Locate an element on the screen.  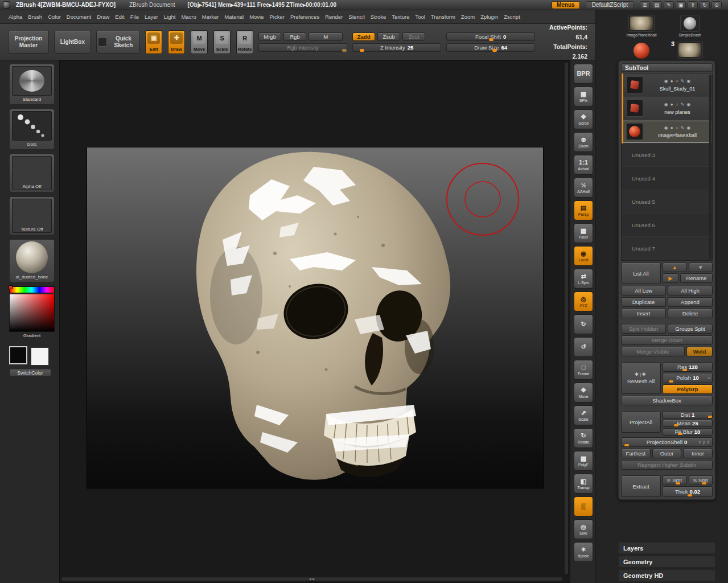
move-button: M Move is located at coordinates (199, 42).